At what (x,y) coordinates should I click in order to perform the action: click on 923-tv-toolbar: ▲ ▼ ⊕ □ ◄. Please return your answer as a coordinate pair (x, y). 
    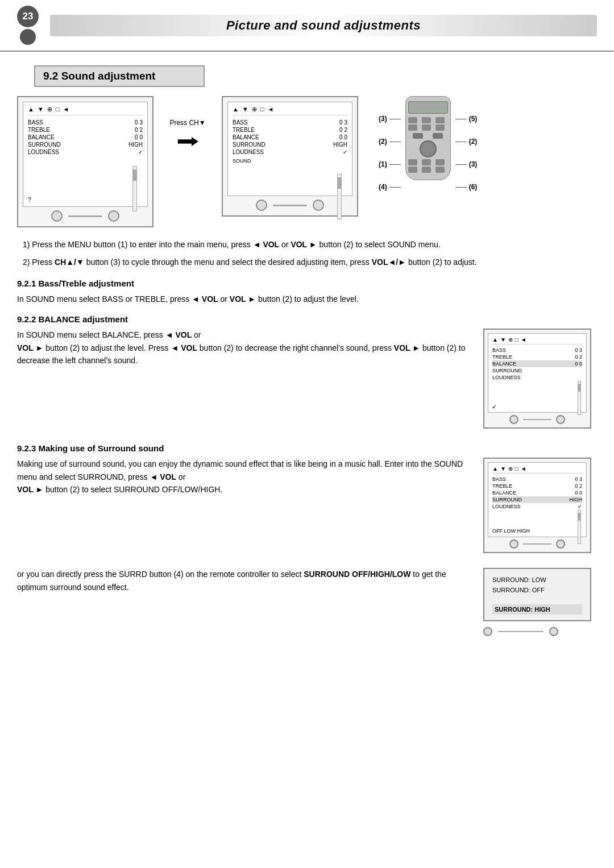
    Looking at the image, I should click on (537, 470).